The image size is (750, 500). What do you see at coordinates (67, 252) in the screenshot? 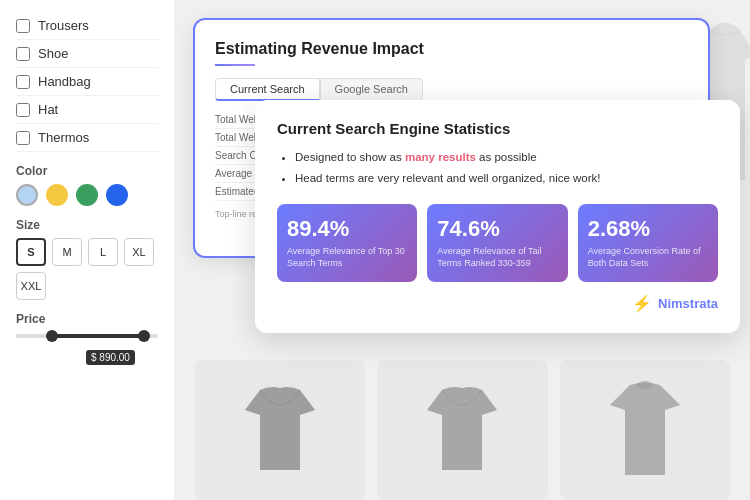
I see `size-btn-m: M` at bounding box center [67, 252].